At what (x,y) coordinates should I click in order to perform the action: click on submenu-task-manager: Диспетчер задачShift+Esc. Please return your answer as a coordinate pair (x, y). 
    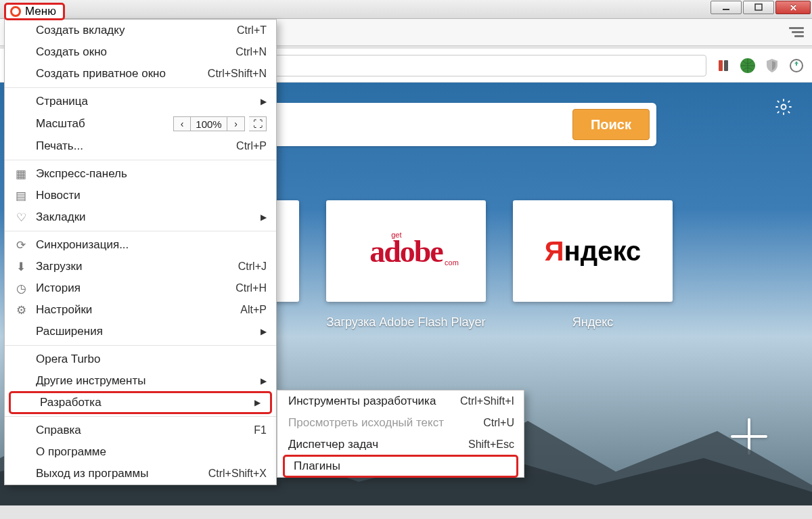
    Looking at the image, I should click on (401, 445).